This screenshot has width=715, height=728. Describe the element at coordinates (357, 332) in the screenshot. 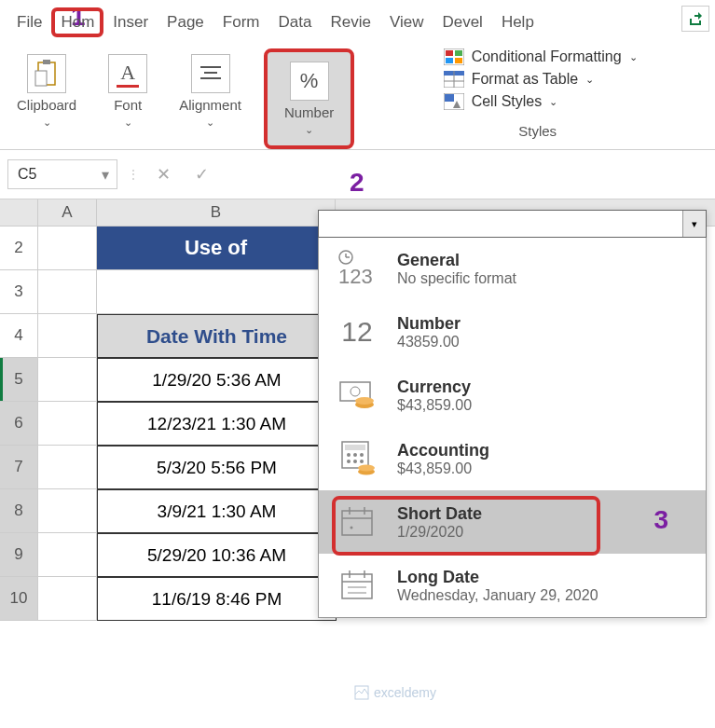

I see `number-icon: 12` at that location.